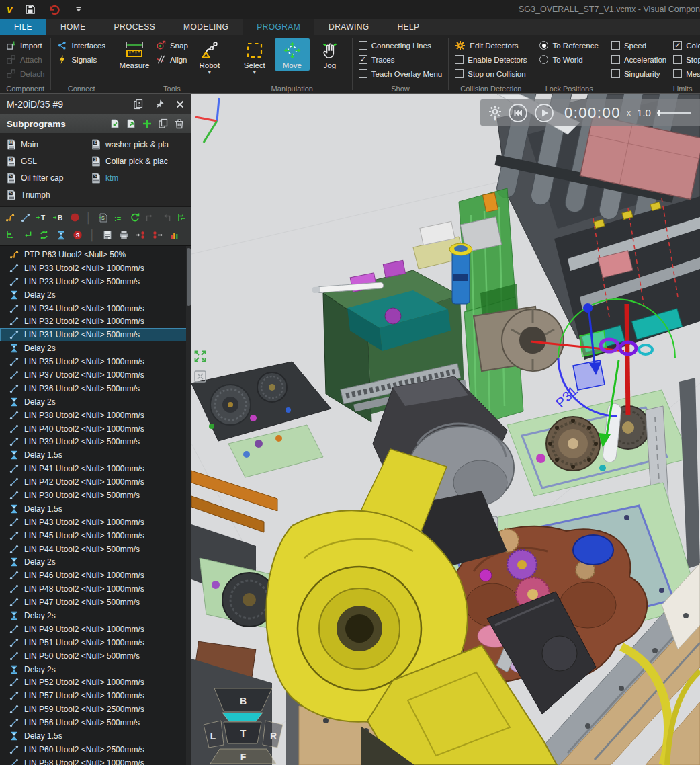  Describe the element at coordinates (95, 723) in the screenshot. I see `statement-row: LIN P56 Utool2 <Null> 500mm/s` at that location.